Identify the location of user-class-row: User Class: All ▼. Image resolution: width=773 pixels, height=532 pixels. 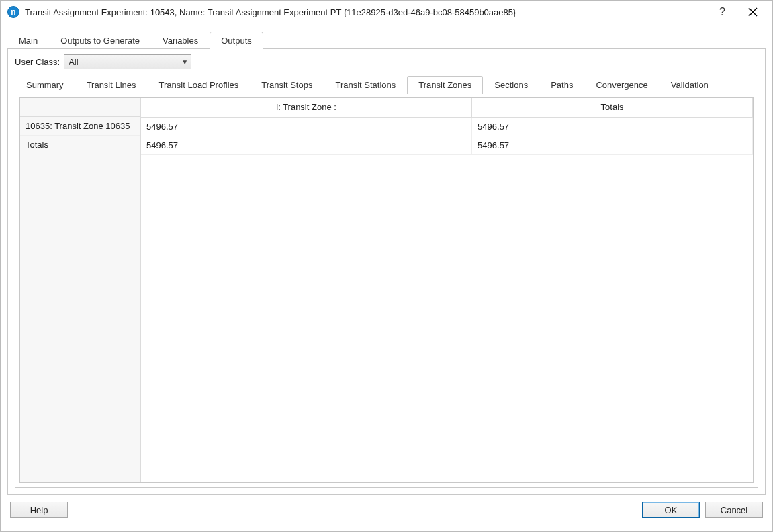
(387, 62).